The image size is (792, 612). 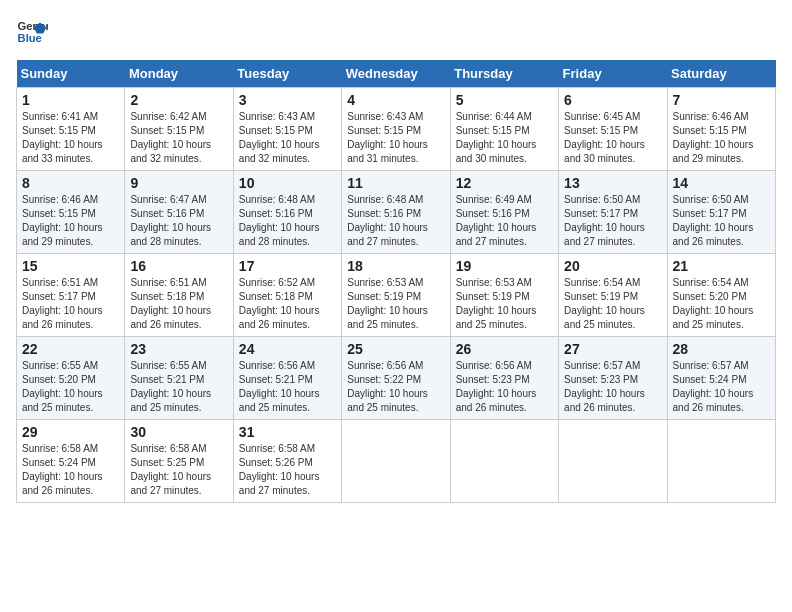 I want to click on calendar-day-cell: 29 Sunrise: 6:58 AM Sunset: 5:24 PM Dayl…, so click(x=71, y=462).